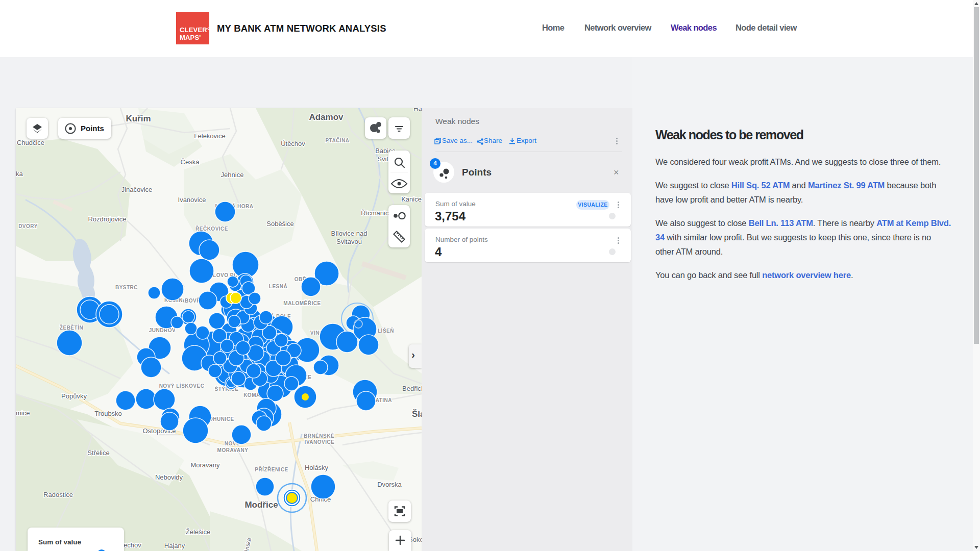 This screenshot has height=551, width=980. I want to click on svg-text: Dvorska, so click(389, 485).